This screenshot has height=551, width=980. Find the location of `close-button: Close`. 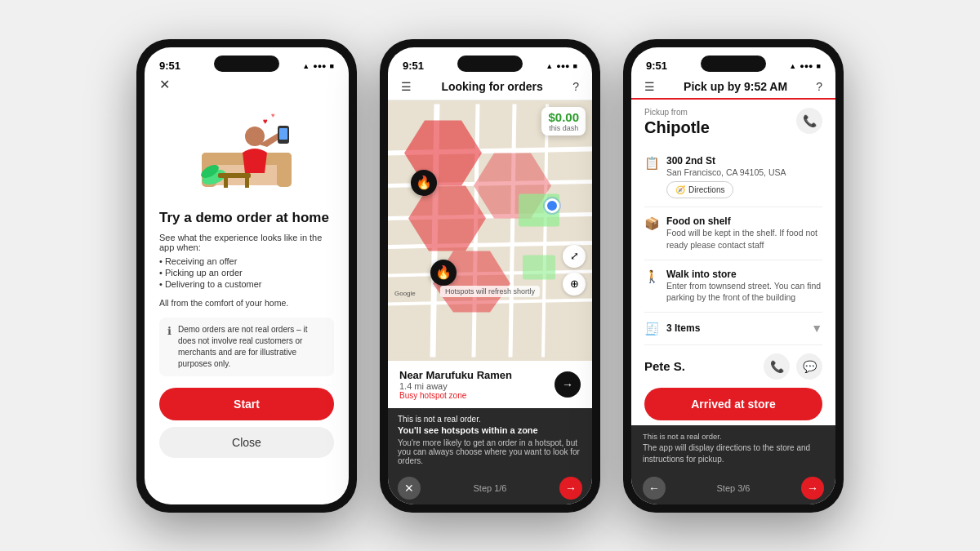

close-button: Close is located at coordinates (247, 442).